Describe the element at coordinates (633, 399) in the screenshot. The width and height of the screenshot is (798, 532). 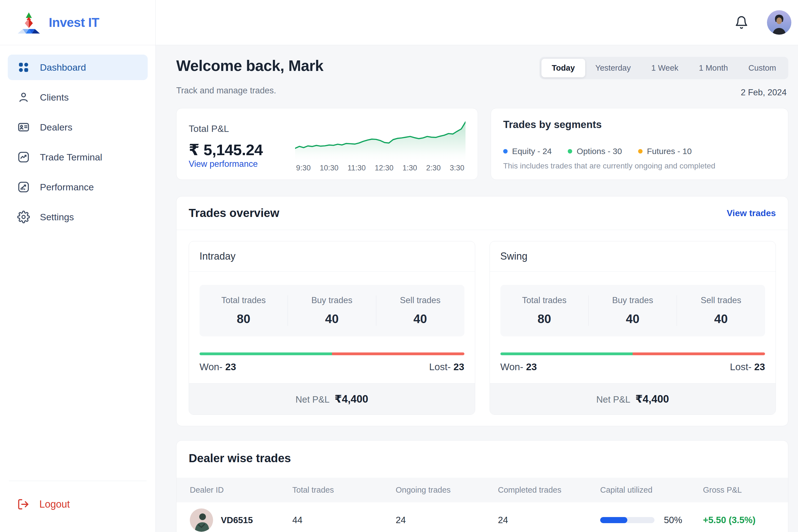
I see `swing-net-pnl: Net P&L ₹4,400` at that location.